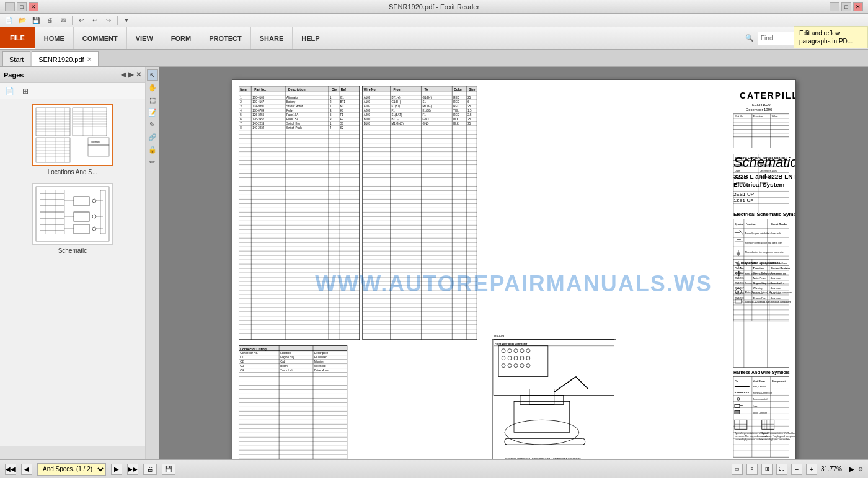  Describe the element at coordinates (22, 7) in the screenshot. I see `restore-button: □` at that location.